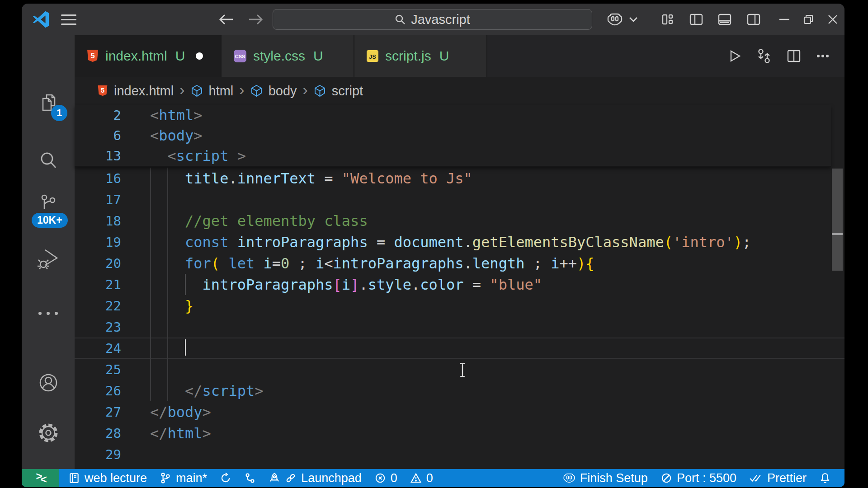 The image size is (868, 488). I want to click on restore-button, so click(808, 19).